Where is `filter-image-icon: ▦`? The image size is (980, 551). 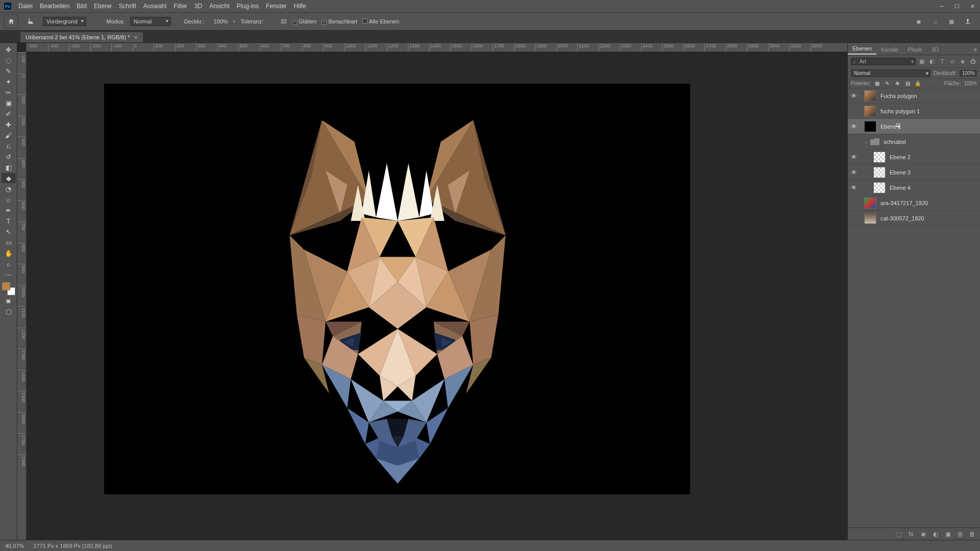 filter-image-icon: ▦ is located at coordinates (922, 61).